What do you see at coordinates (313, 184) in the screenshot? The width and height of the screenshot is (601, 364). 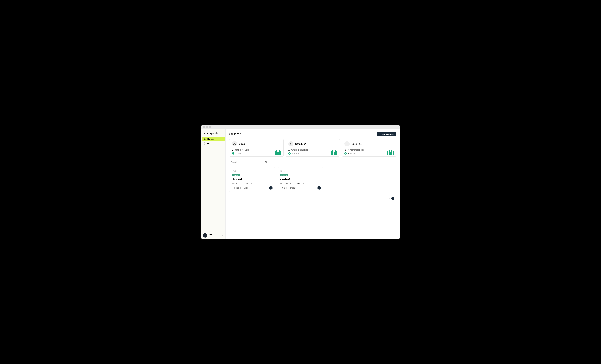 I see `main: Cluster ADD CLUSTER` at bounding box center [313, 184].